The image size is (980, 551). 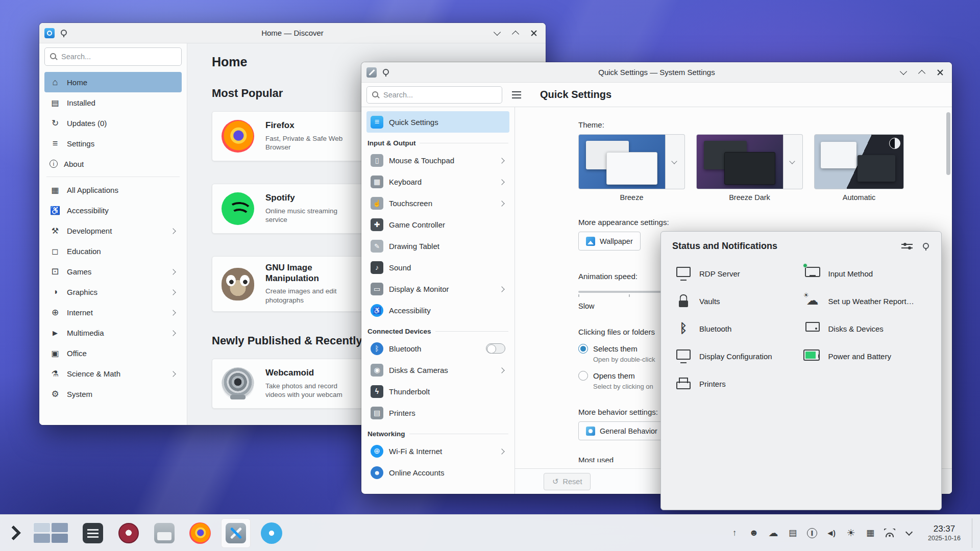 I want to click on desktop-3-cell, so click(x=42, y=538).